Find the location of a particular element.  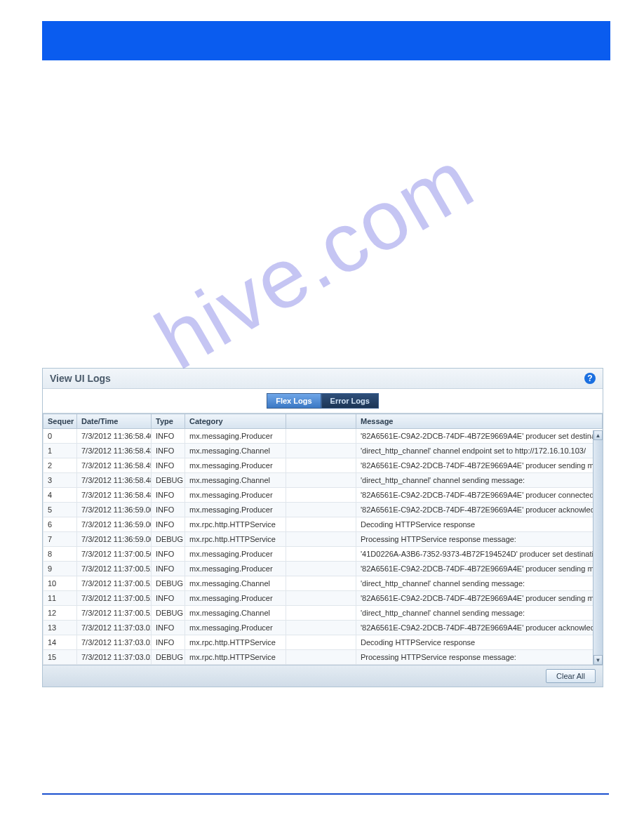

table-row: 57/3/2012 11:36:59.00INFOmx.messaging.Pr… is located at coordinates (323, 510).